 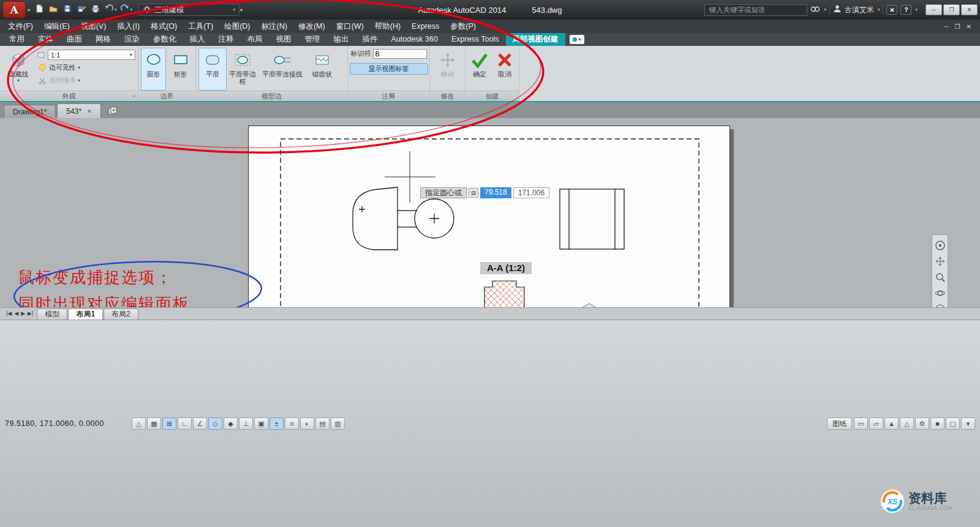 What do you see at coordinates (96, 10) in the screenshot?
I see `plot-button` at bounding box center [96, 10].